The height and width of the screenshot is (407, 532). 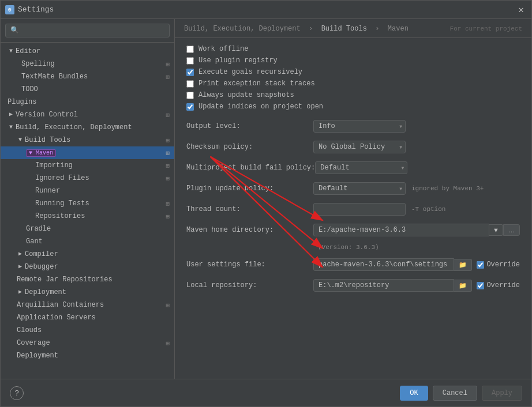 I want to click on sidebar-item-ignored-files: Ignored Files ⊞, so click(x=88, y=178).